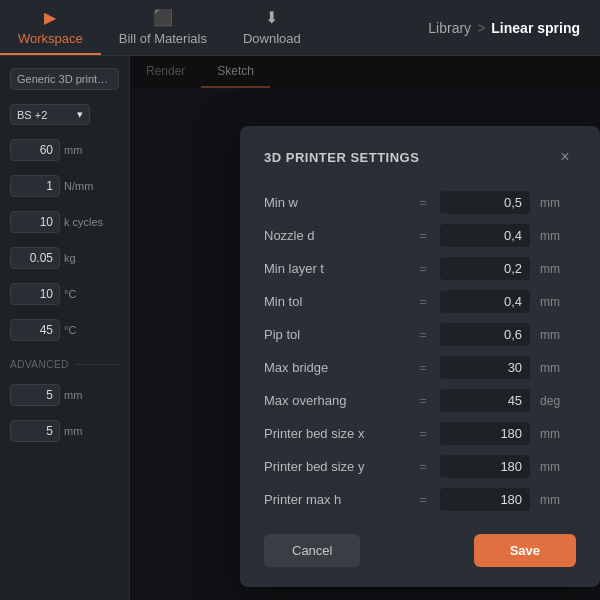 Image resolution: width=600 pixels, height=600 pixels. What do you see at coordinates (35, 330) in the screenshot?
I see `temp2-input` at bounding box center [35, 330].